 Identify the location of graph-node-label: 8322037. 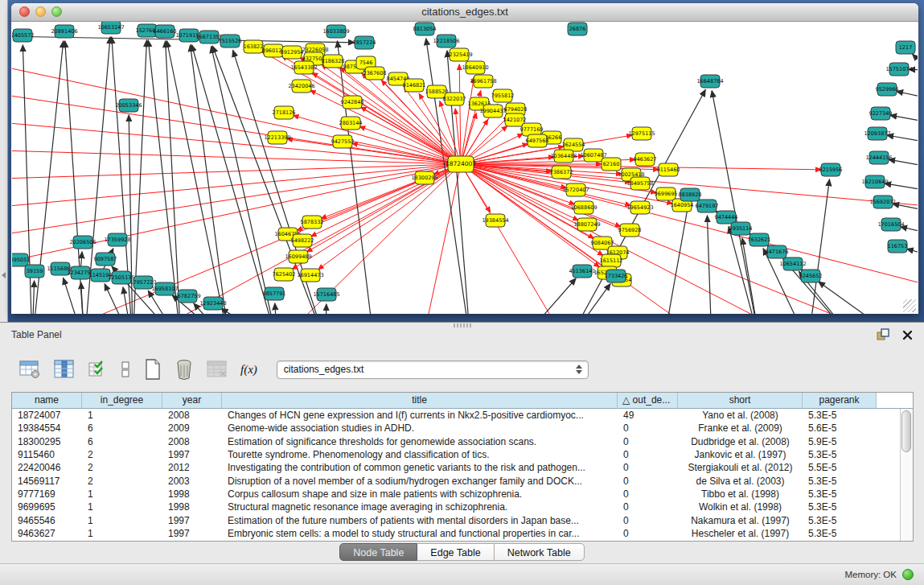
(455, 99).